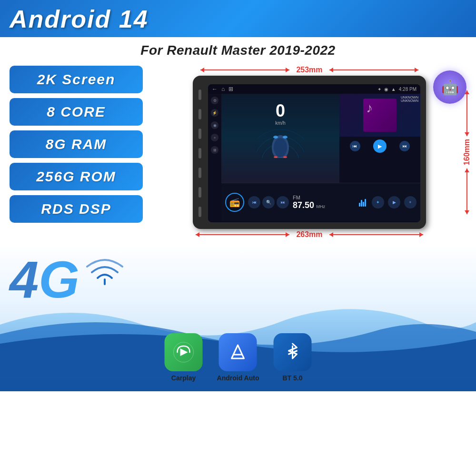 The width and height of the screenshot is (476, 476). I want to click on right-dim-label: 160mm, so click(467, 152).